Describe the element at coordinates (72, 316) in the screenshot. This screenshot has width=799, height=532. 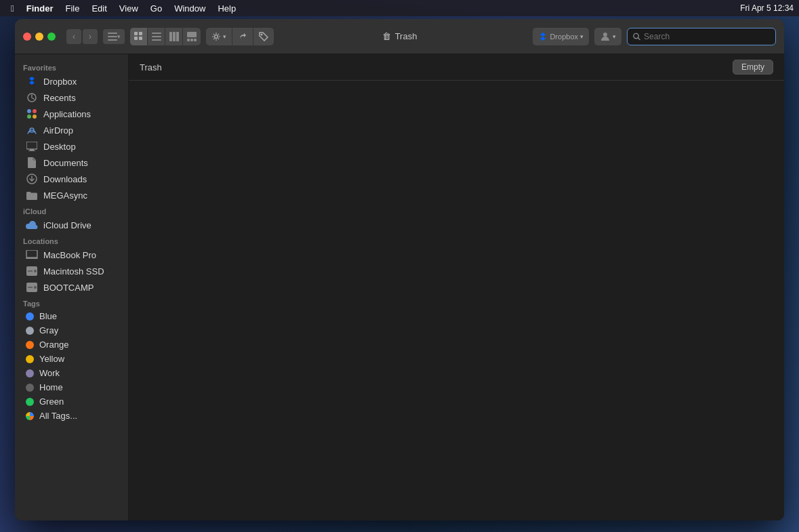
I see `sidebar-item-tag-blue: Blue` at that location.